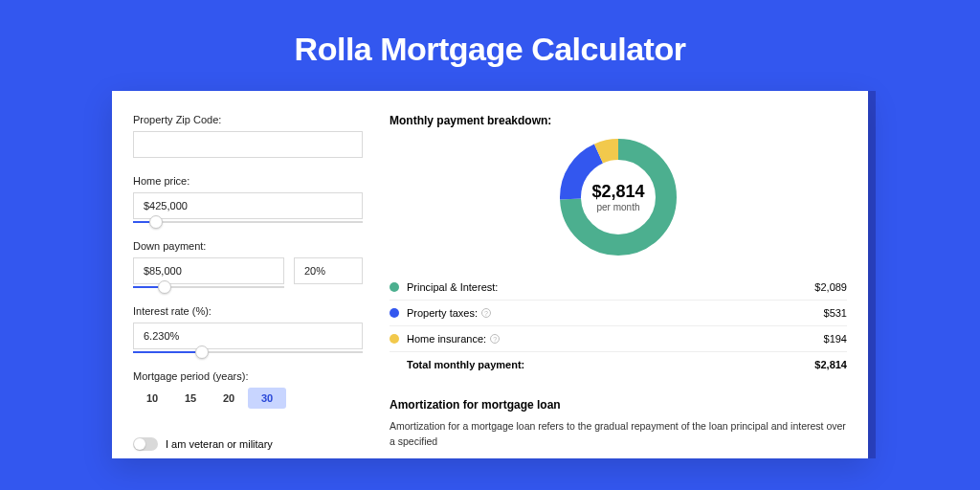  Describe the element at coordinates (248, 444) in the screenshot. I see `veteran-toggle-row: I am veteran or military` at that location.